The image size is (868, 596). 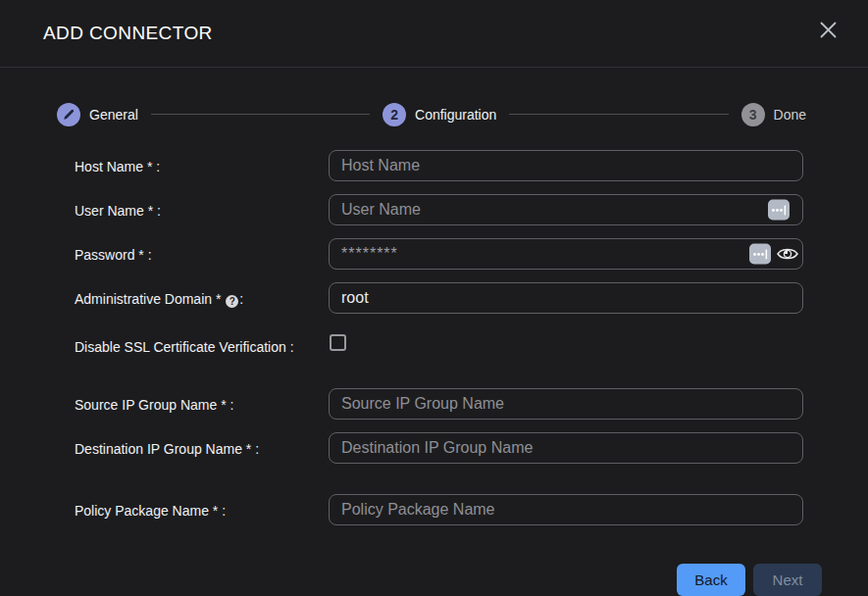 I want to click on step-general-label: General, so click(x=114, y=115).